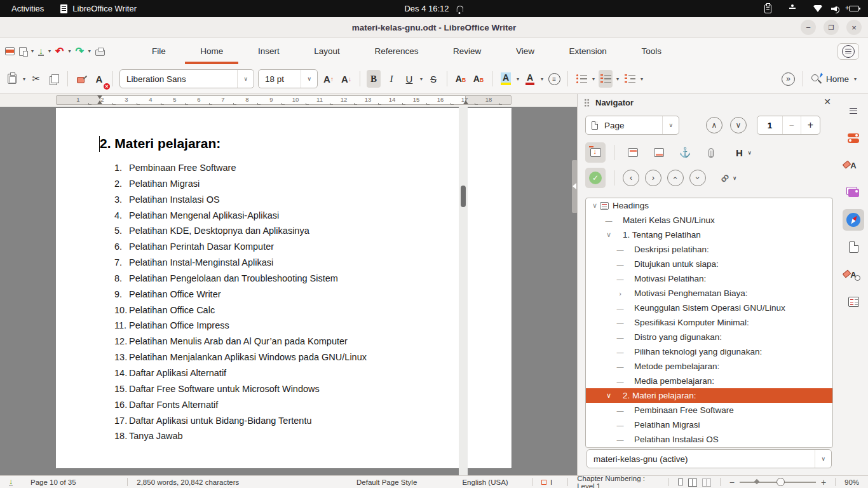 Image resolution: width=868 pixels, height=488 pixels. I want to click on previous-page-button: ∧, so click(714, 125).